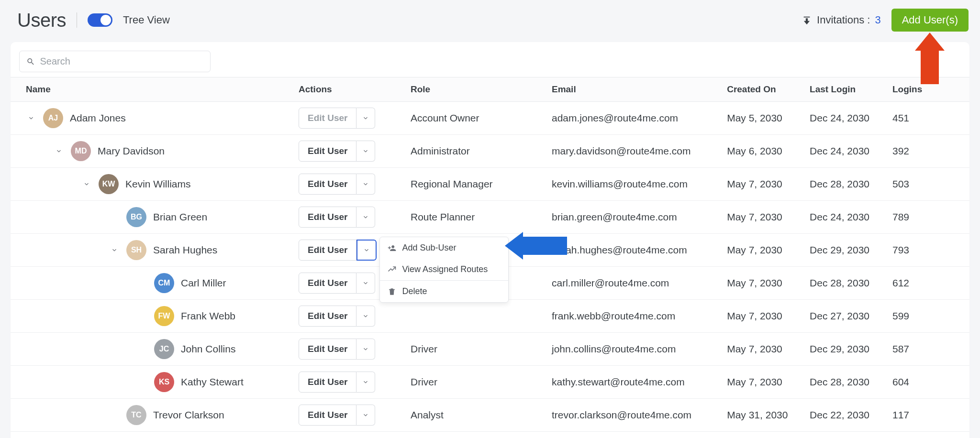 This screenshot has height=438, width=980. I want to click on annotation-arrow-blue, so click(536, 246).